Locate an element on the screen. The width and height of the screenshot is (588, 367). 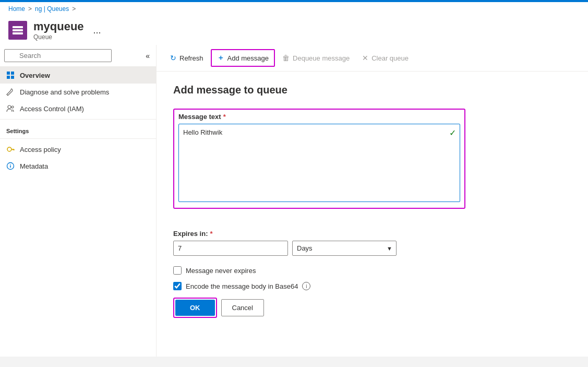
expires-input is located at coordinates (231, 248).